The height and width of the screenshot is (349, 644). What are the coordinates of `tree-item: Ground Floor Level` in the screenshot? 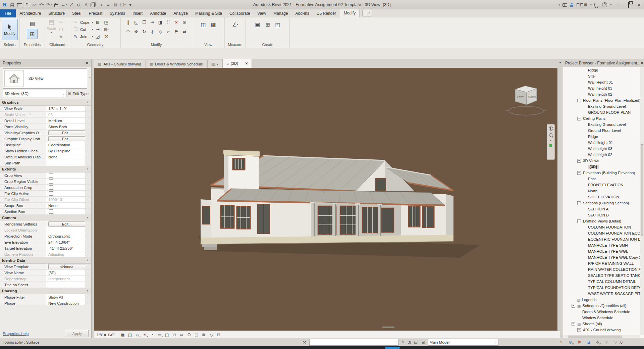 It's located at (602, 131).